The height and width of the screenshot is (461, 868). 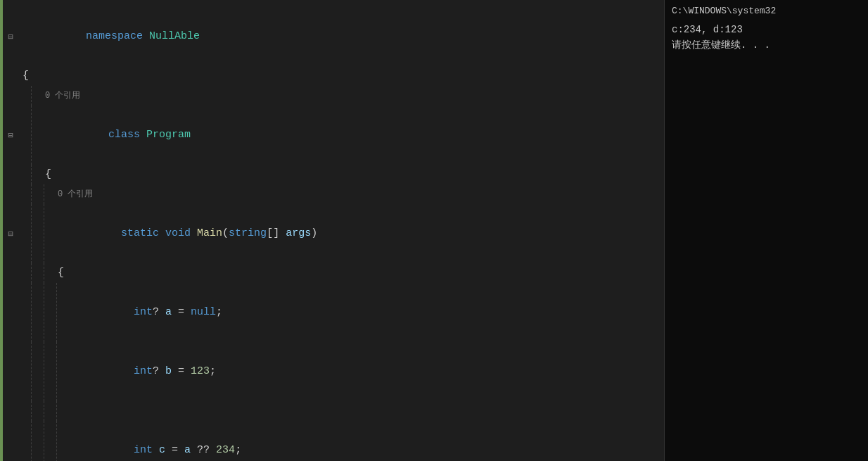 I want to click on terminal-title: C:\WINDOWS\system32, so click(x=767, y=11).